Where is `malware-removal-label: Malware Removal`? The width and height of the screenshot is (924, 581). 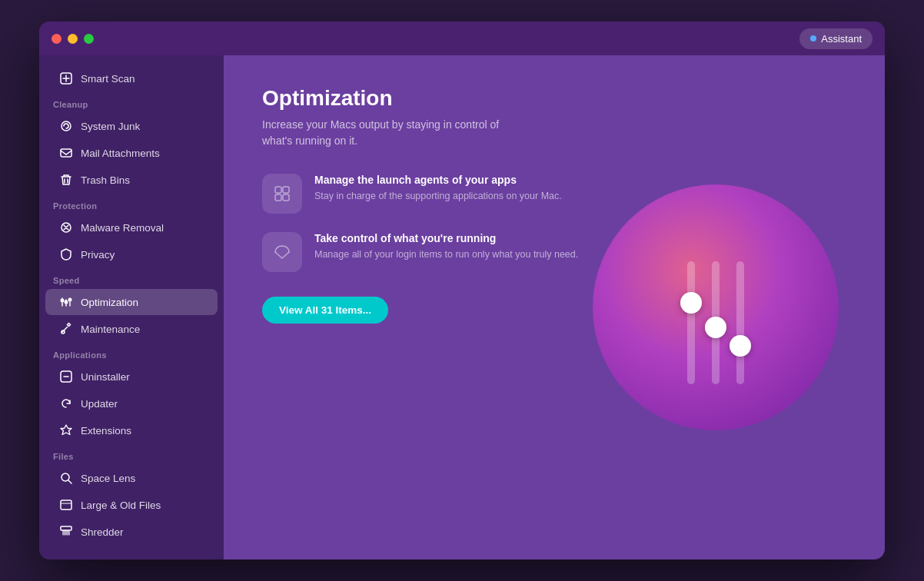 malware-removal-label: Malware Removal is located at coordinates (122, 227).